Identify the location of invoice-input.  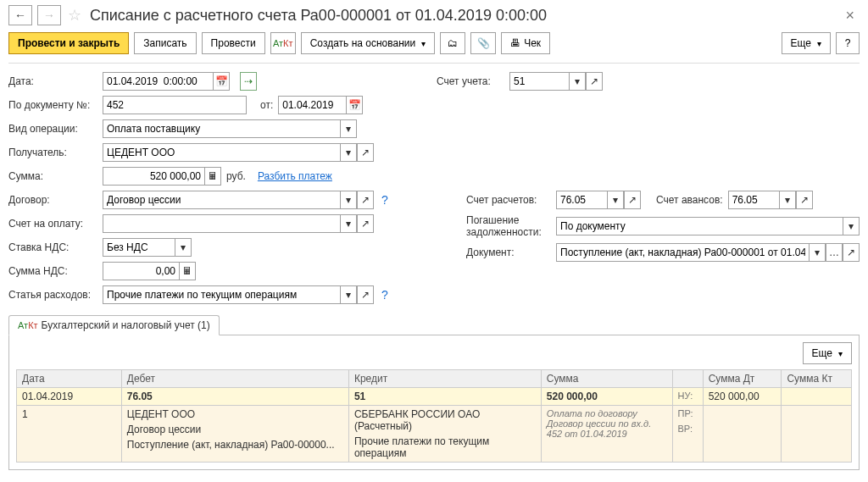
(221, 224).